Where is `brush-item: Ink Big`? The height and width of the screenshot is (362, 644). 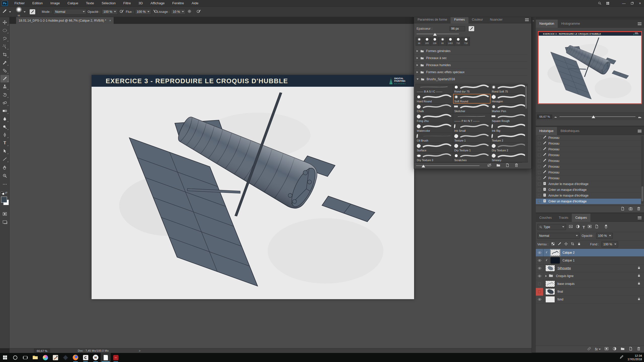
brush-item: Ink Big is located at coordinates (509, 128).